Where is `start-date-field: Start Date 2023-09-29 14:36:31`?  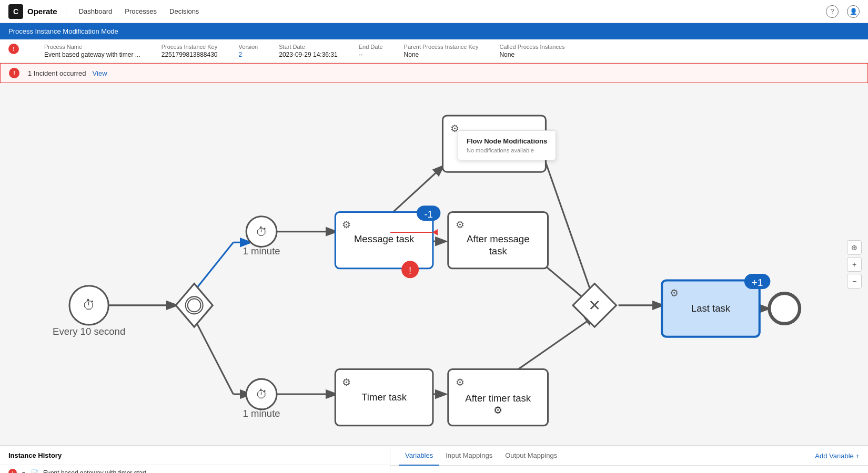
start-date-field: Start Date 2023-09-29 14:36:31 is located at coordinates (308, 51).